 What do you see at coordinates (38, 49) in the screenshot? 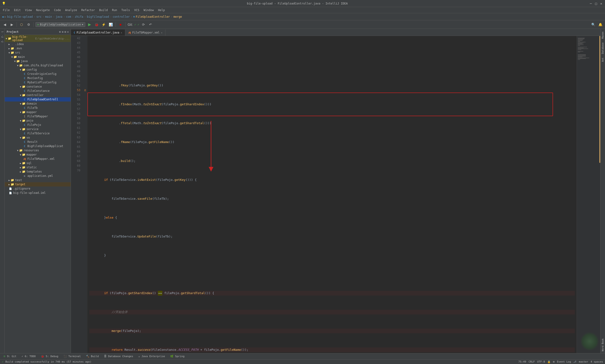
I see `tree-mvn: ▶ 📁 .mvn` at bounding box center [38, 49].